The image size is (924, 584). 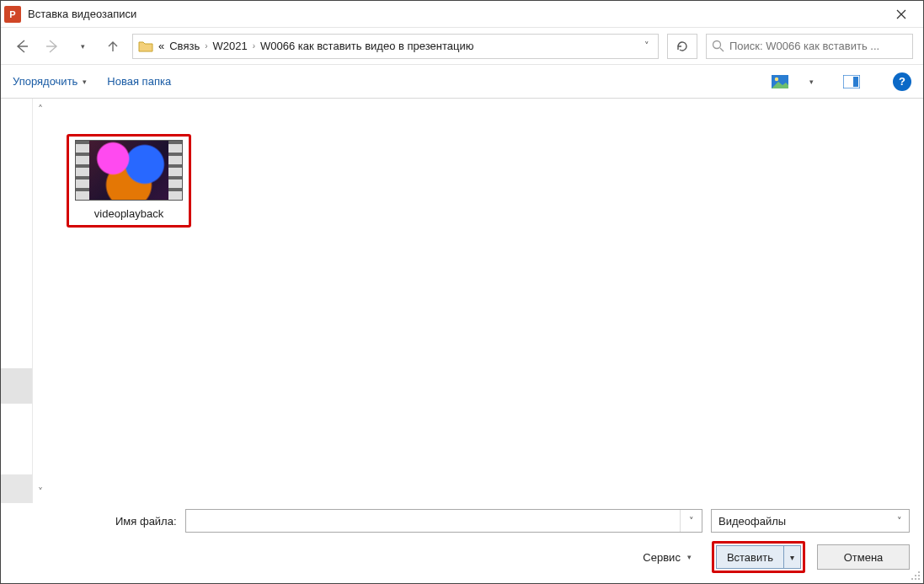 What do you see at coordinates (682, 46) in the screenshot?
I see `refresh-icon` at bounding box center [682, 46].